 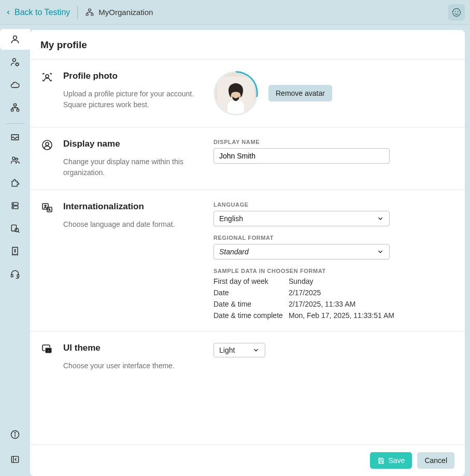 I want to click on nav-user-settings, so click(x=15, y=62).